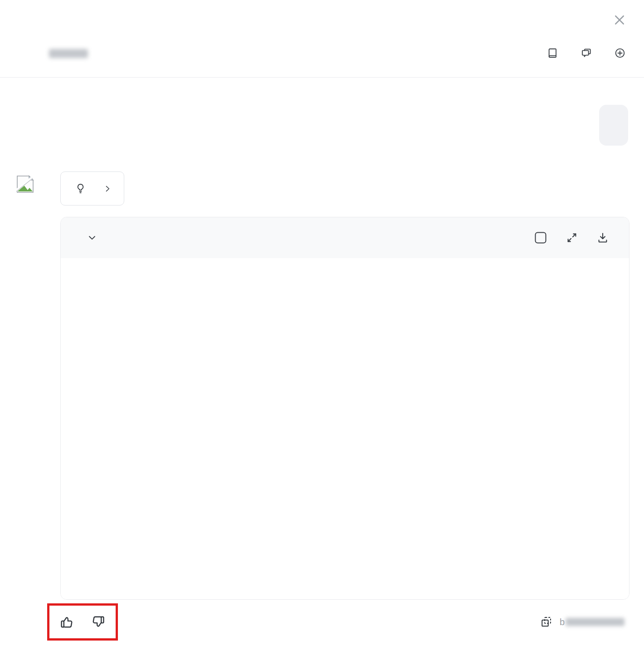 The image size is (644, 646). I want to click on meta-row, so click(50, 54).